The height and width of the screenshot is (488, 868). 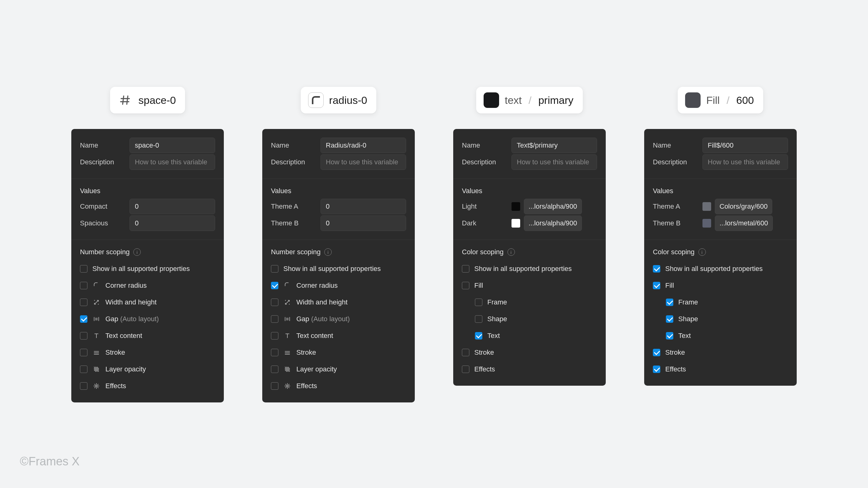 I want to click on value-alias-field: ...lors/metal/600, so click(x=744, y=223).